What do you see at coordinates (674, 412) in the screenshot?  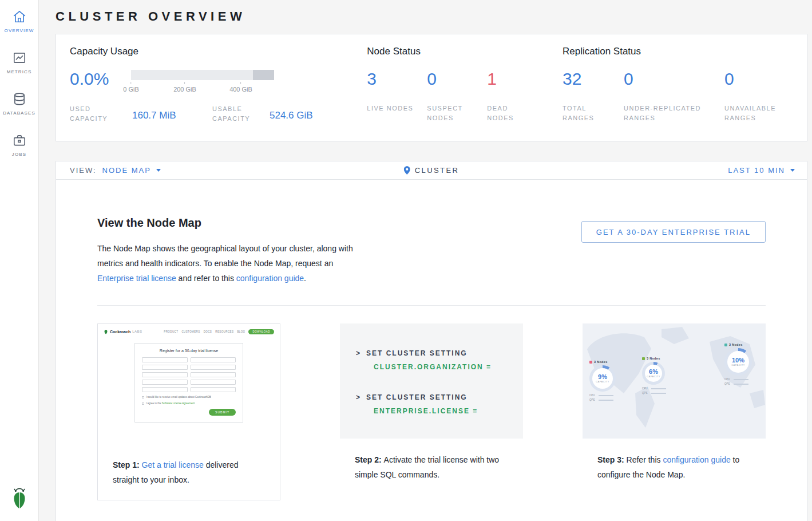 I see `step3-card: 3 Nodes 9% CAPACITY CPU QPS` at bounding box center [674, 412].